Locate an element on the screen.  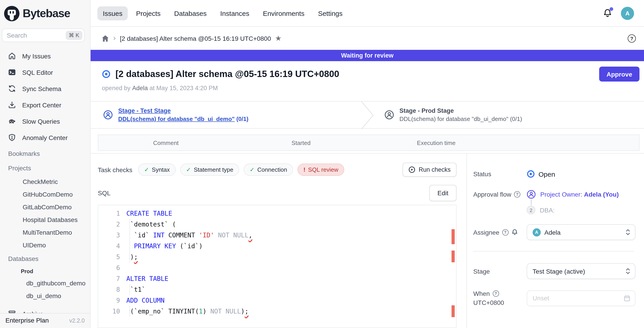
stage-select: Test Stage (active) is located at coordinates (581, 271).